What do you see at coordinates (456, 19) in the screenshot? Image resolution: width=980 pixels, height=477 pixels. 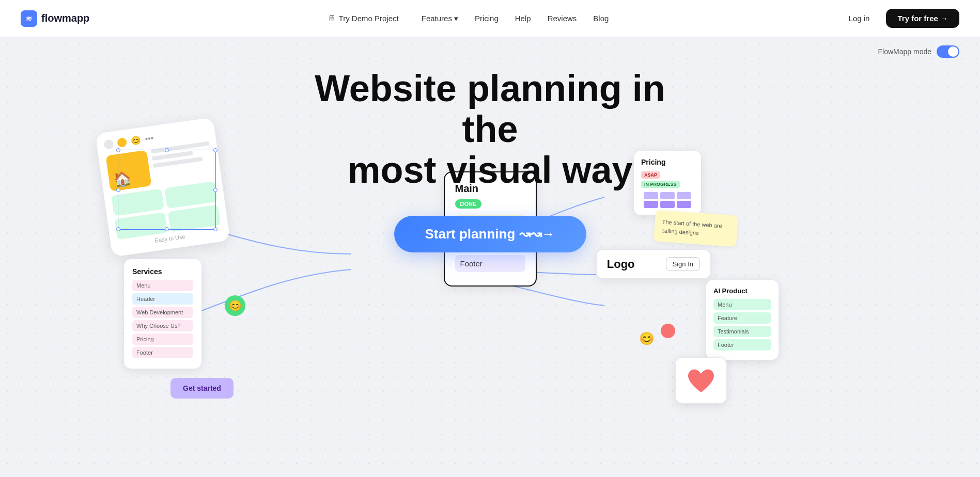 I see `chevron-down-icon: ▾` at bounding box center [456, 19].